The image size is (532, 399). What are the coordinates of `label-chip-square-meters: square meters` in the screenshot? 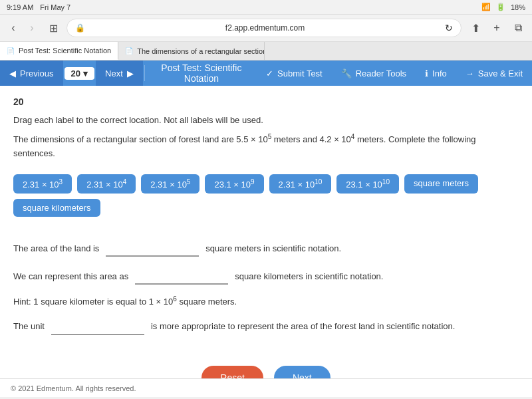 It's located at (442, 184).